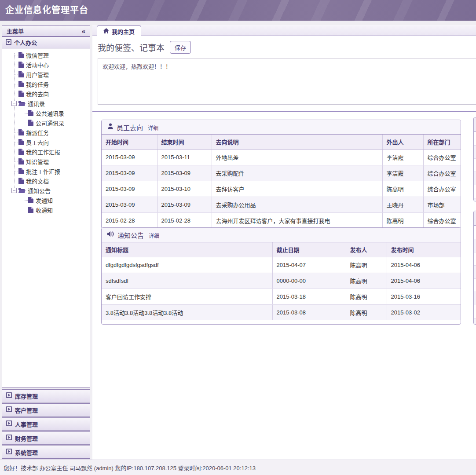 The width and height of the screenshot is (476, 475). Describe the element at coordinates (37, 94) in the screenshot. I see `item-label: 我的去向` at that location.